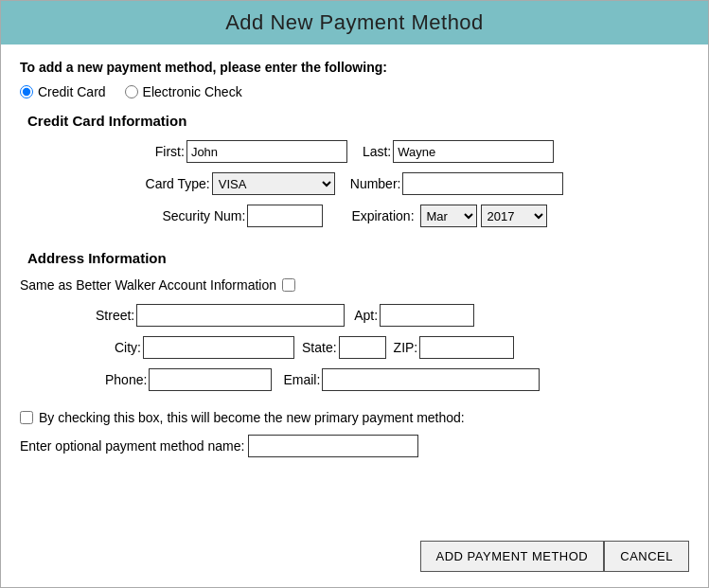  Describe the element at coordinates (376, 184) in the screenshot. I see `number-label: Number:` at that location.